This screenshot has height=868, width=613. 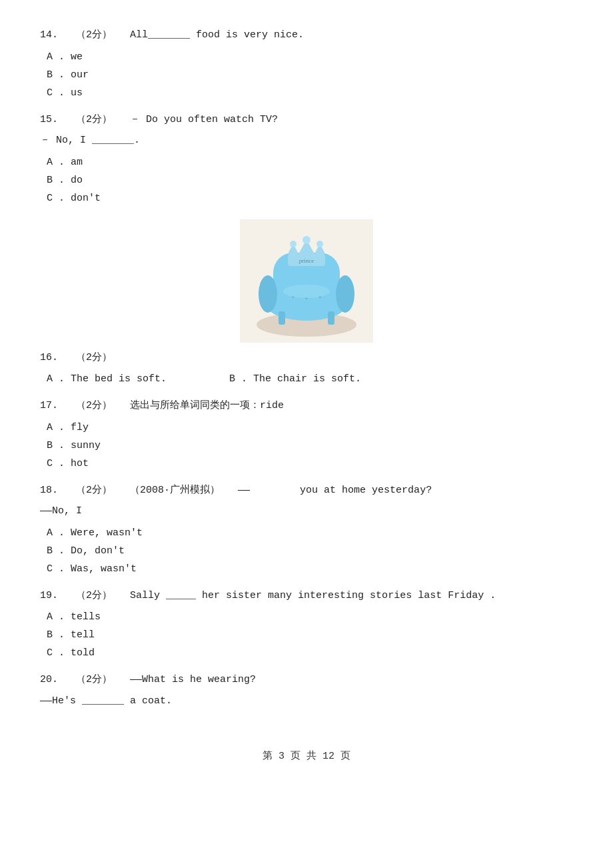 I want to click on q15-option-c: C . don't, so click(x=310, y=199).